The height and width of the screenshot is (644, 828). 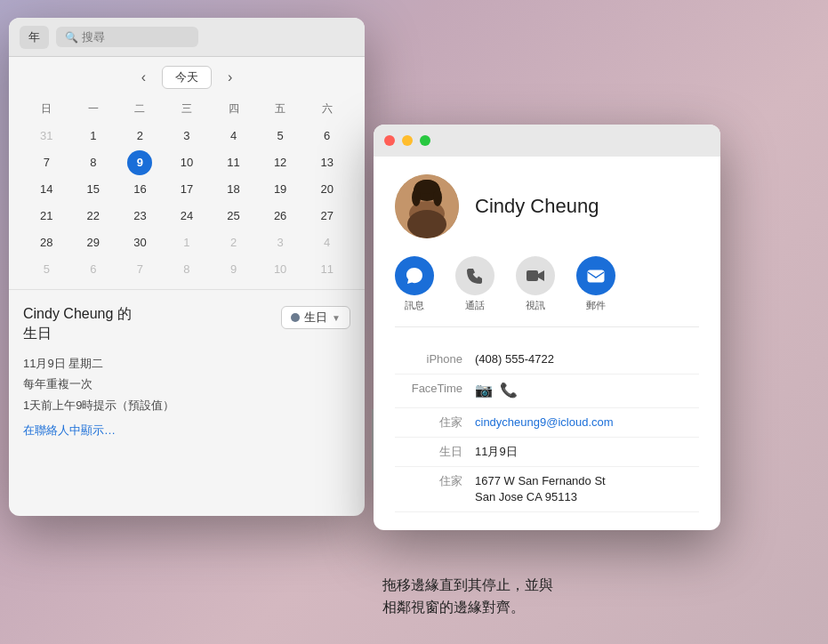 I want to click on contact-actions: 訊息 通話 視訊, so click(x=547, y=292).